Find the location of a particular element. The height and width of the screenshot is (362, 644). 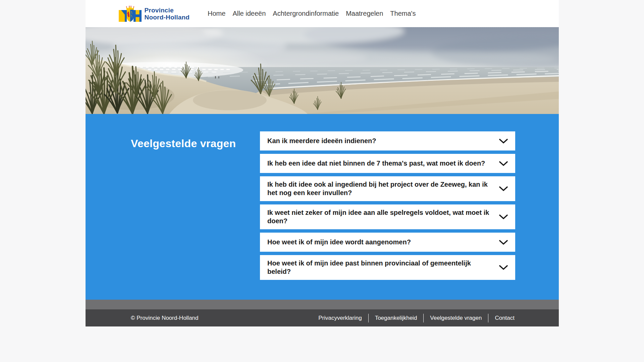

nav-item-themas: Thema's is located at coordinates (403, 13).